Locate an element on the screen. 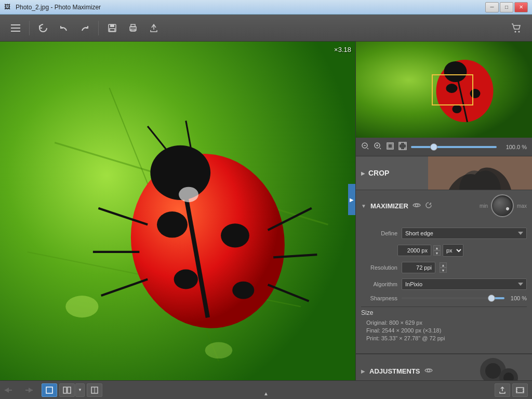 Image resolution: width=532 pixels, height=399 pixels. resolution-up-button: ▲ is located at coordinates (443, 265).